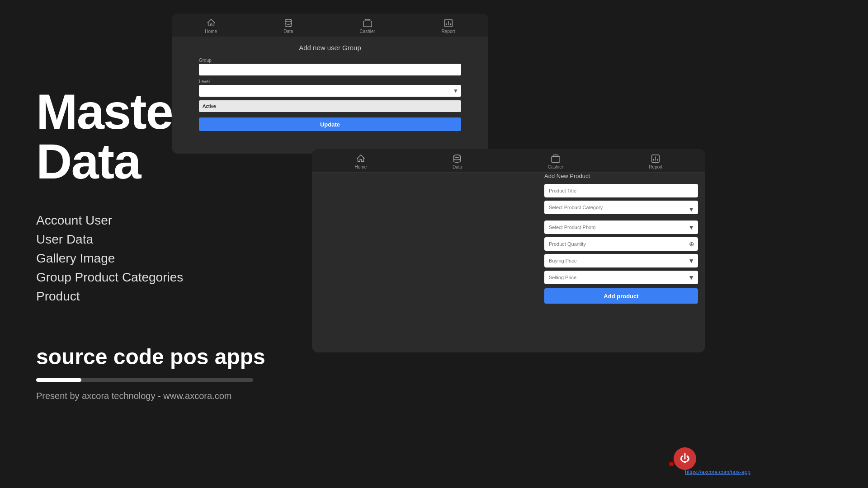 This screenshot has height=488, width=868. Describe the element at coordinates (456, 91) in the screenshot. I see `level-dropdown-icon: ▼` at that location.